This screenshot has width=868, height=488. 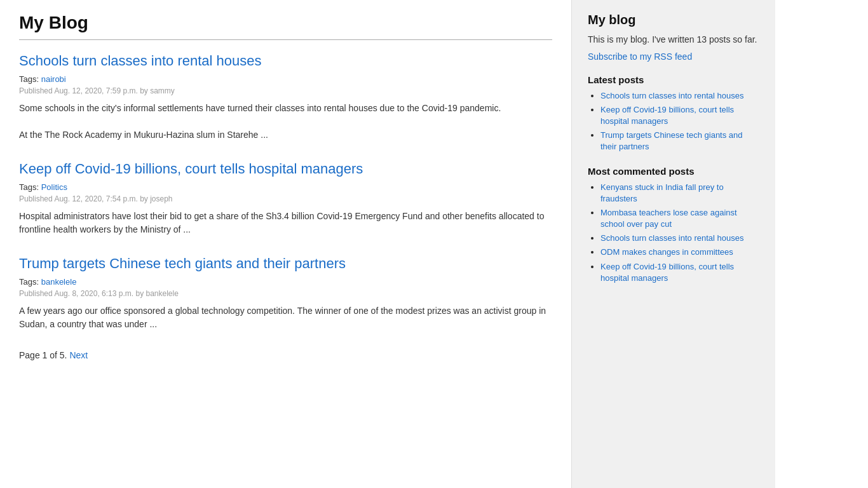 What do you see at coordinates (674, 80) in the screenshot?
I see `sidebar-latest-title: Latest posts` at bounding box center [674, 80].